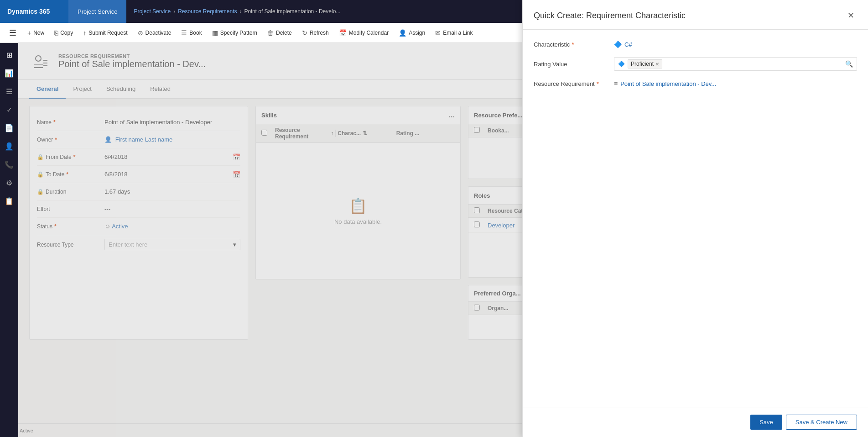  What do you see at coordinates (735, 44) in the screenshot?
I see `qc-characteristic-value: 🔷 C#` at bounding box center [735, 44].